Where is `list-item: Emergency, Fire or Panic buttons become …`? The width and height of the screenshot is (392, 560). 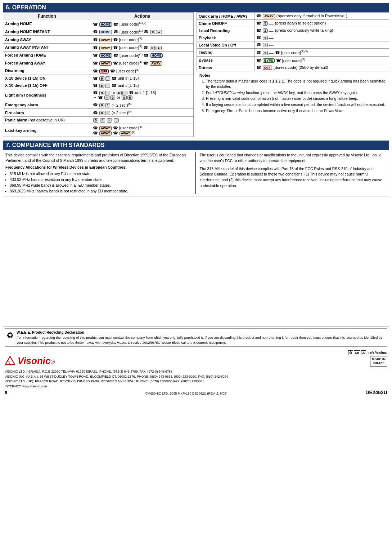 list-item: Emergency, Fire or Panic buttons become … is located at coordinates (297, 111).